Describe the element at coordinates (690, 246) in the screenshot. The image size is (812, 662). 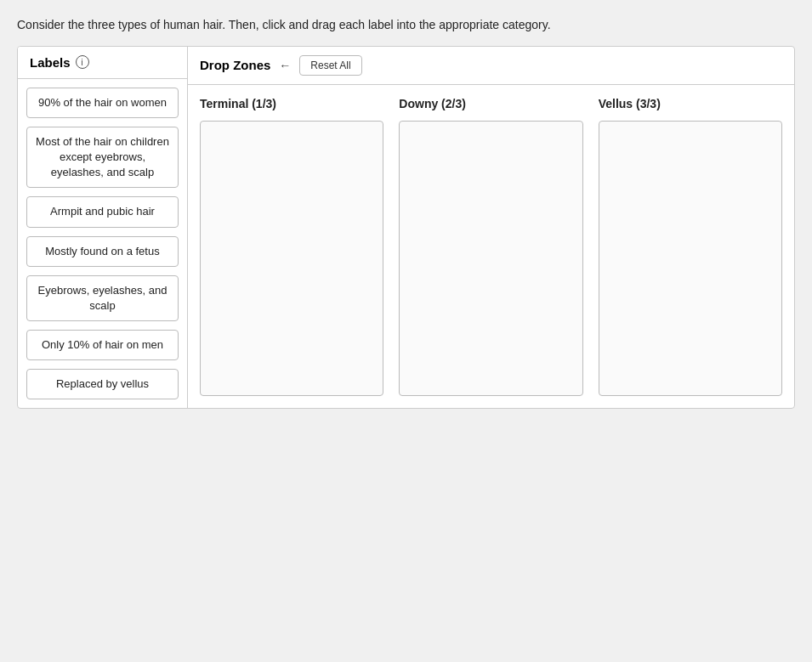
I see `drop-zone-column: Vellus (3/3)` at that location.